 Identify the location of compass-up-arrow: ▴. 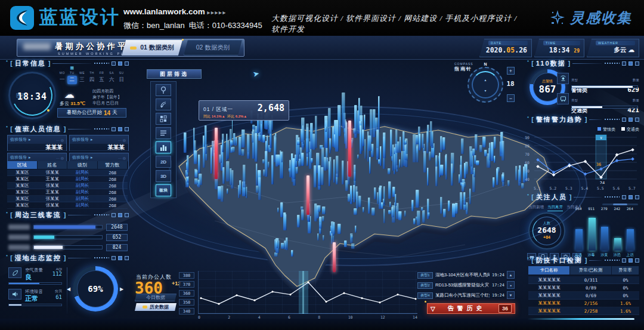
(485, 80).